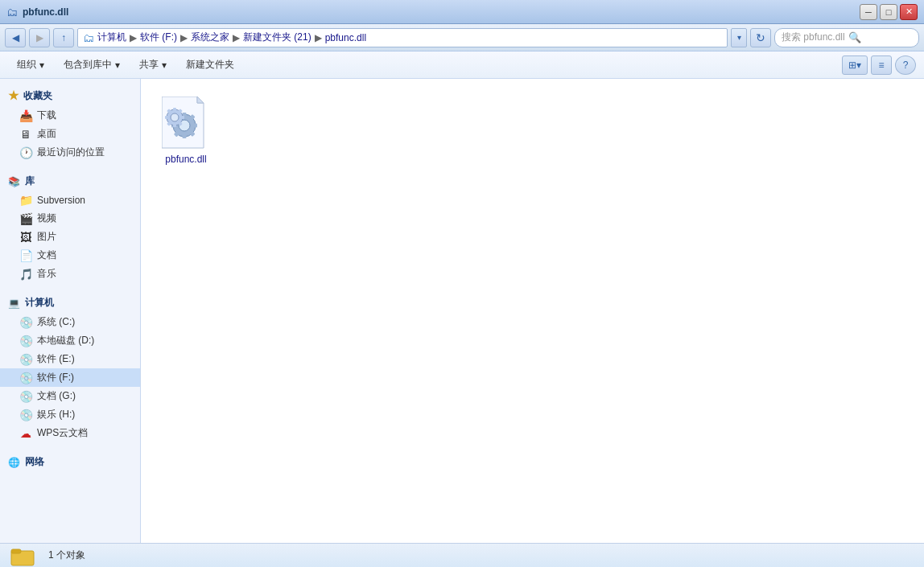 This screenshot has width=924, height=567. What do you see at coordinates (153, 65) in the screenshot?
I see `share-button: 共享 ▾` at bounding box center [153, 65].